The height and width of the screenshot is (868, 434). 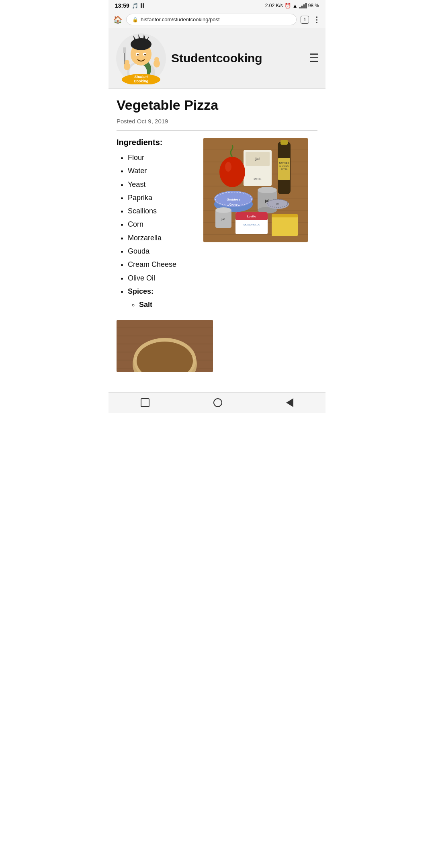 What do you see at coordinates (288, 6) in the screenshot?
I see `alarm-icon: ⏰` at bounding box center [288, 6].